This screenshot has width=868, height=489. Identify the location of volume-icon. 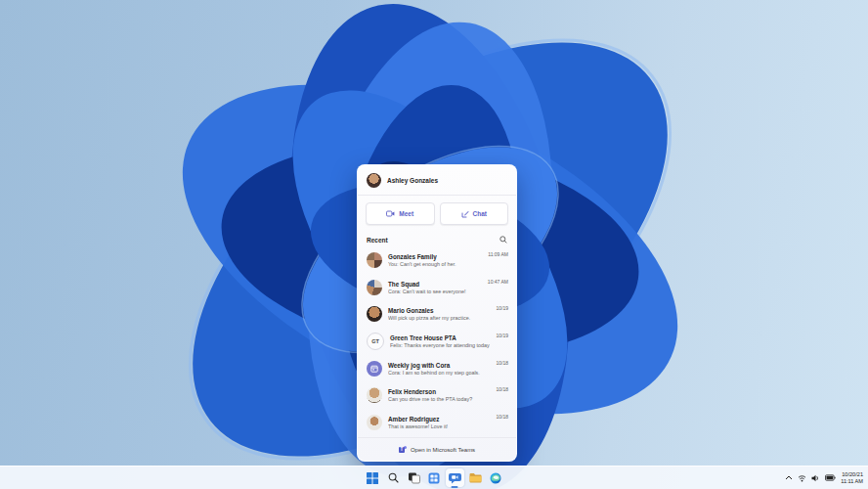
(815, 478).